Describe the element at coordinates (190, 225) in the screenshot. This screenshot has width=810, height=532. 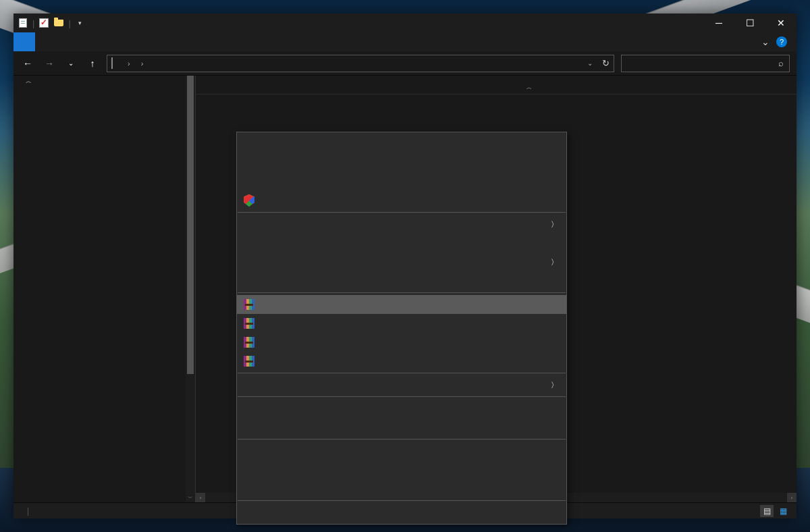
I see `tree-scrollbar-thumb` at that location.